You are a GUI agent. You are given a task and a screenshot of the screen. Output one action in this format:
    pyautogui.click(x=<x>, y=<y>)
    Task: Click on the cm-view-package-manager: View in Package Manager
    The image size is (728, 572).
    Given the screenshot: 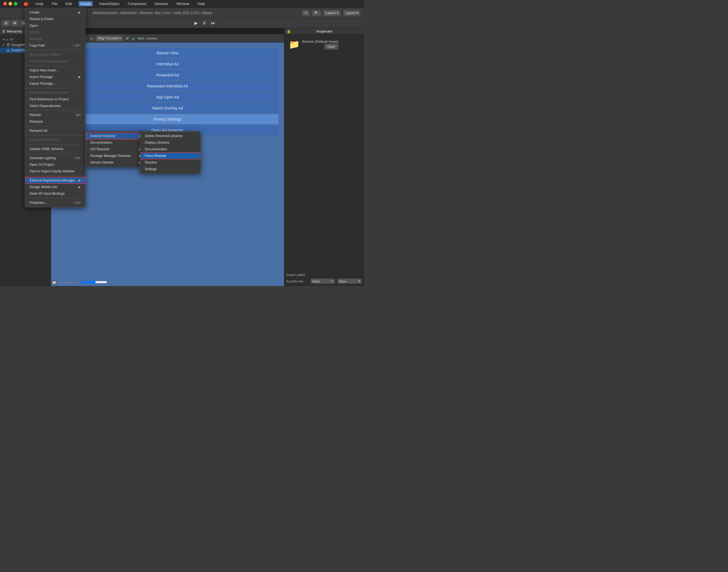 What is the action you would take?
    pyautogui.click(x=55, y=61)
    